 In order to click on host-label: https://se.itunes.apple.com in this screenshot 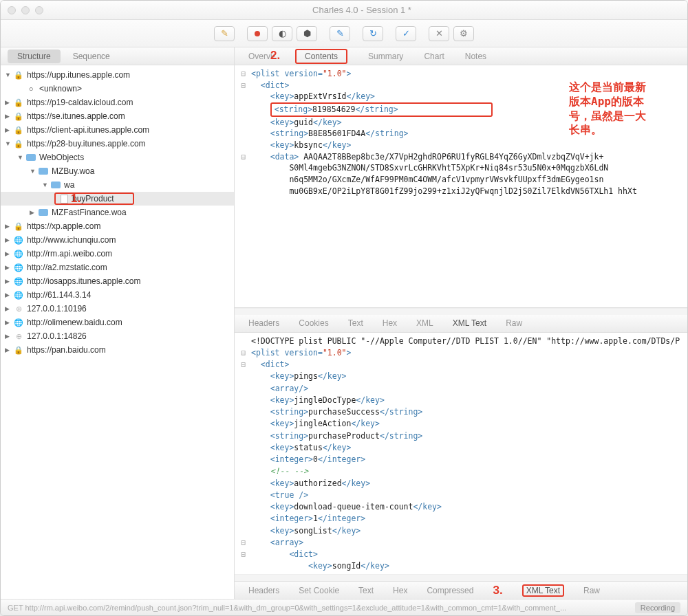, I will do `click(76, 116)`.